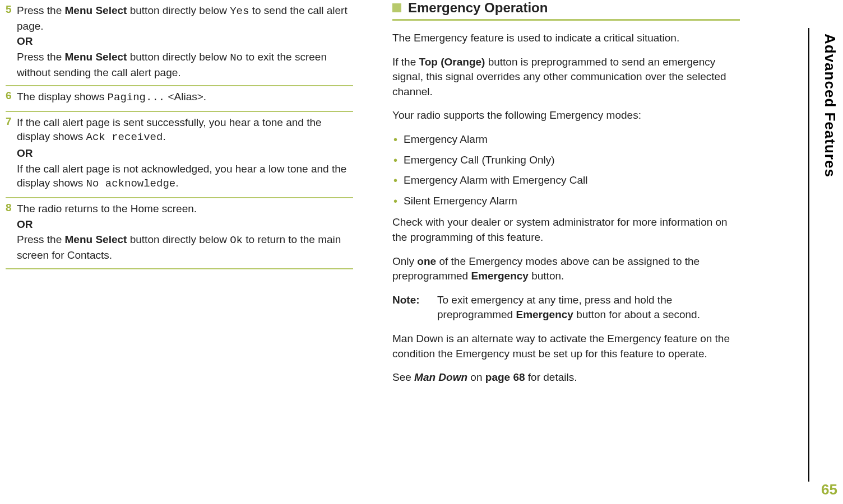  I want to click on text: Only, so click(405, 261).